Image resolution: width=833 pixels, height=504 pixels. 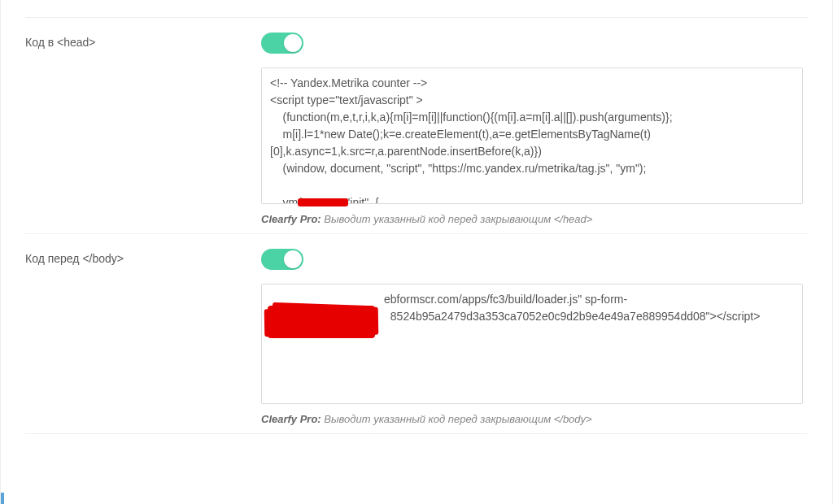 What do you see at coordinates (2, 498) in the screenshot?
I see `bottom-accent` at bounding box center [2, 498].